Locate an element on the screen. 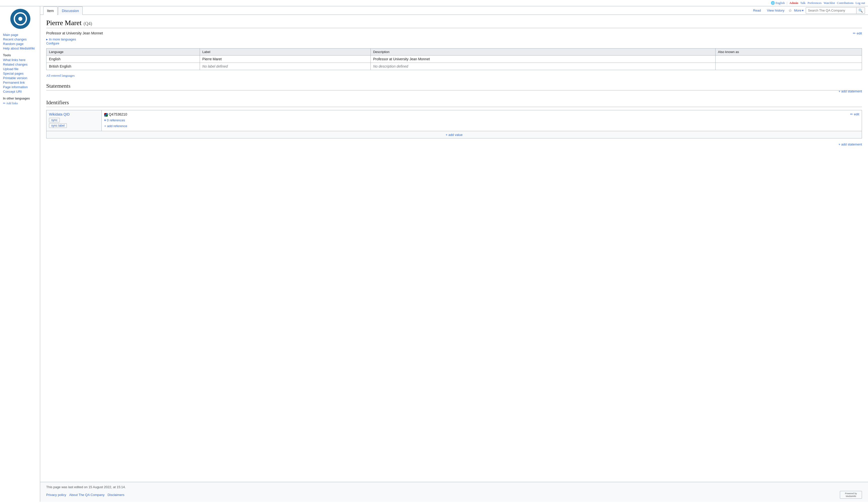 This screenshot has height=503, width=868. value-edit-btn: ✏ edit is located at coordinates (855, 114).